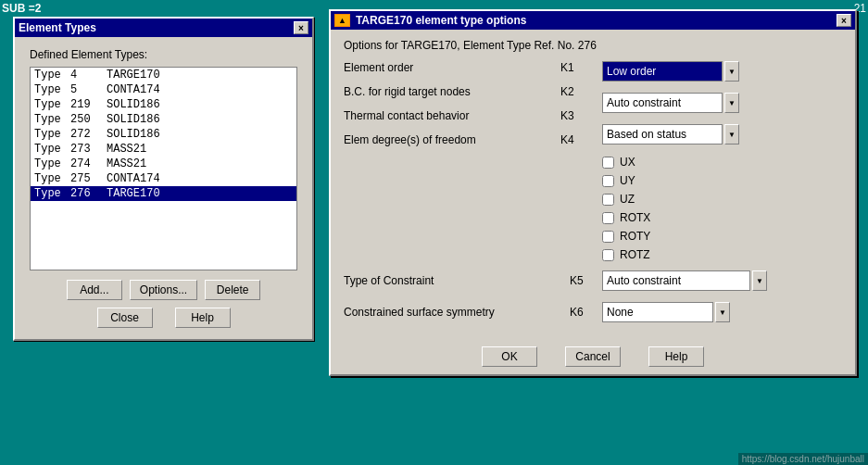 The height and width of the screenshot is (465, 868). I want to click on cancel-button: Cancel, so click(593, 357).